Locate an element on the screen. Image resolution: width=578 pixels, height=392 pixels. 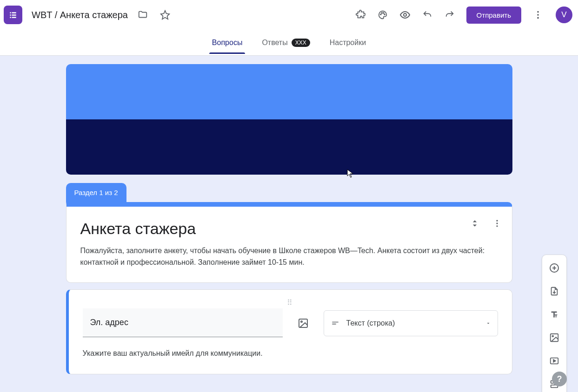
tab-responses: Ответы XXX is located at coordinates (286, 43).